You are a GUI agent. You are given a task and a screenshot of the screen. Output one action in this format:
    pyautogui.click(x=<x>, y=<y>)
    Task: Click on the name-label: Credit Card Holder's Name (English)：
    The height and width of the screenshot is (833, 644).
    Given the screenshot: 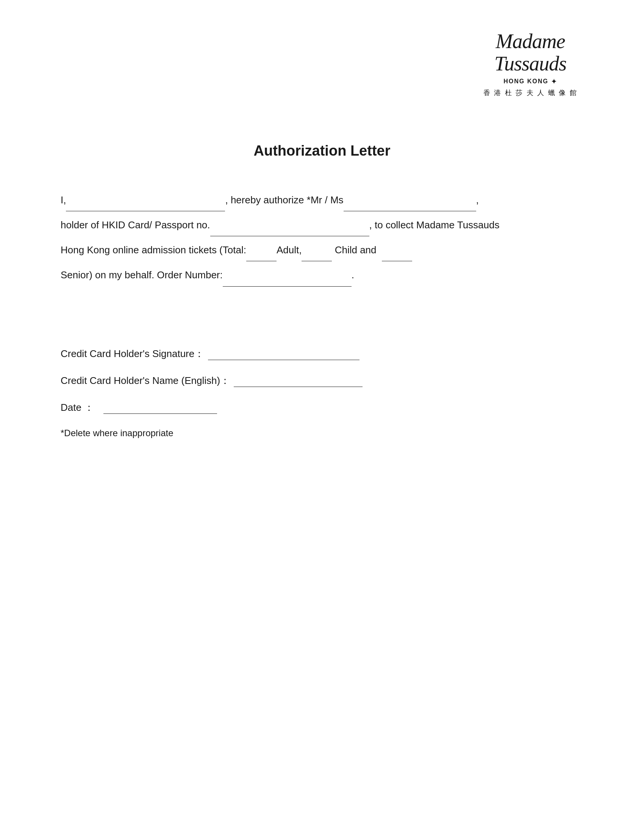 What is the action you would take?
    pyautogui.click(x=145, y=381)
    